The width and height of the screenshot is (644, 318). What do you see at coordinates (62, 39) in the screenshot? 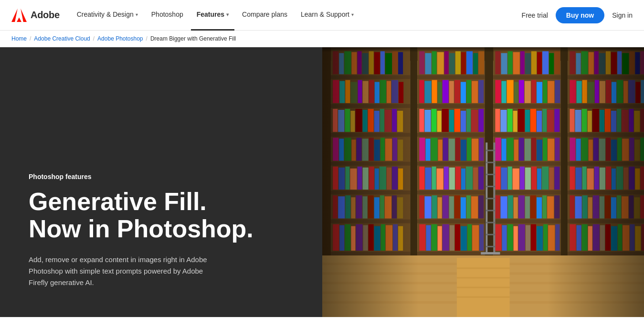
I see `breadcrumb-creative-cloud: Adobe Creative Cloud` at bounding box center [62, 39].